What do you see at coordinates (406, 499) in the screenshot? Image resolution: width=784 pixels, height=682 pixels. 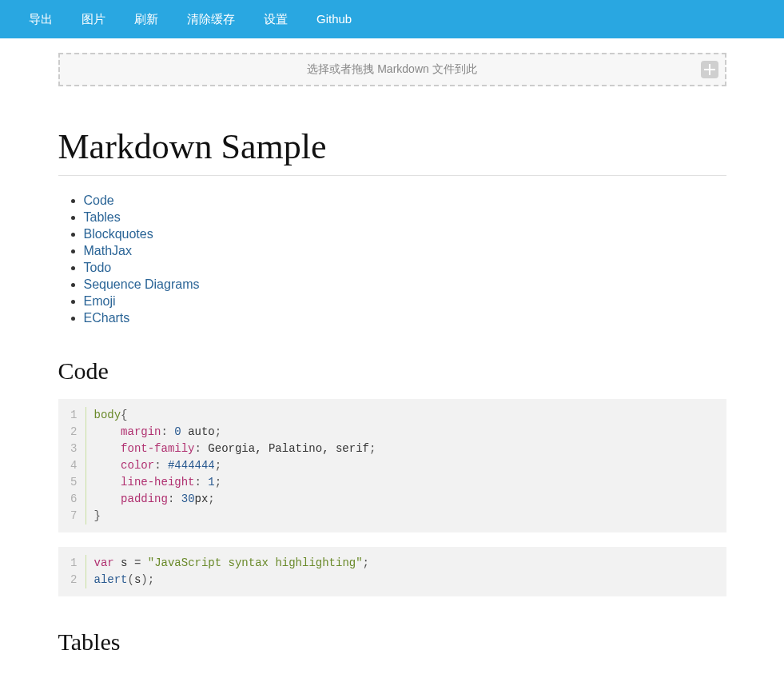 I see `code-line: padding: 30px;` at bounding box center [406, 499].